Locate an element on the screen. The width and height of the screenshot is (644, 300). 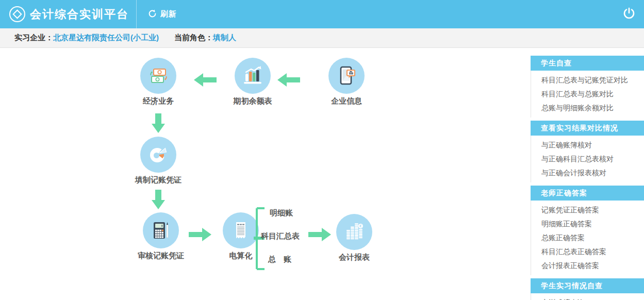
coin-stacks-icon: € is located at coordinates (354, 232).